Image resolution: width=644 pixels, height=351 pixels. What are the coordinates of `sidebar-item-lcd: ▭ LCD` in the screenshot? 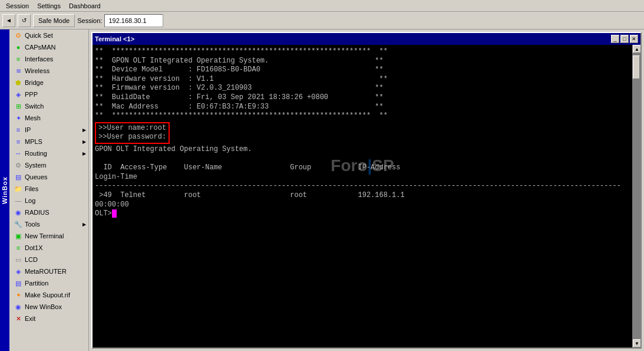 It's located at (49, 260).